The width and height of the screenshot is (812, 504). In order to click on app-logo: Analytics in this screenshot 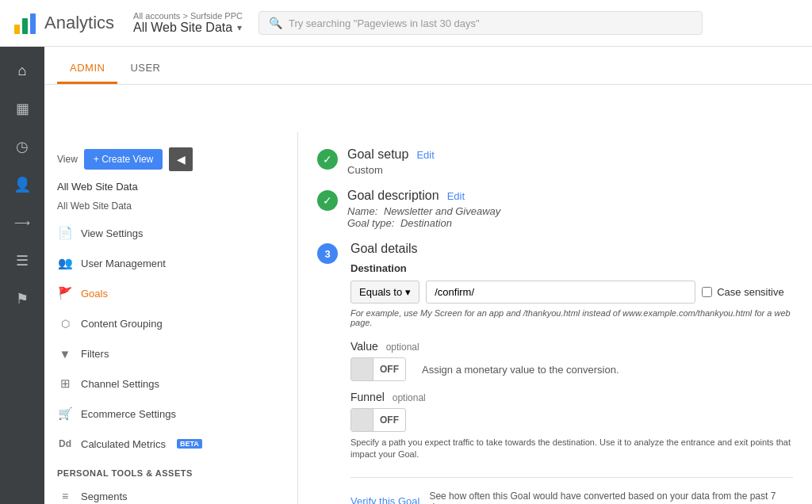, I will do `click(63, 23)`.